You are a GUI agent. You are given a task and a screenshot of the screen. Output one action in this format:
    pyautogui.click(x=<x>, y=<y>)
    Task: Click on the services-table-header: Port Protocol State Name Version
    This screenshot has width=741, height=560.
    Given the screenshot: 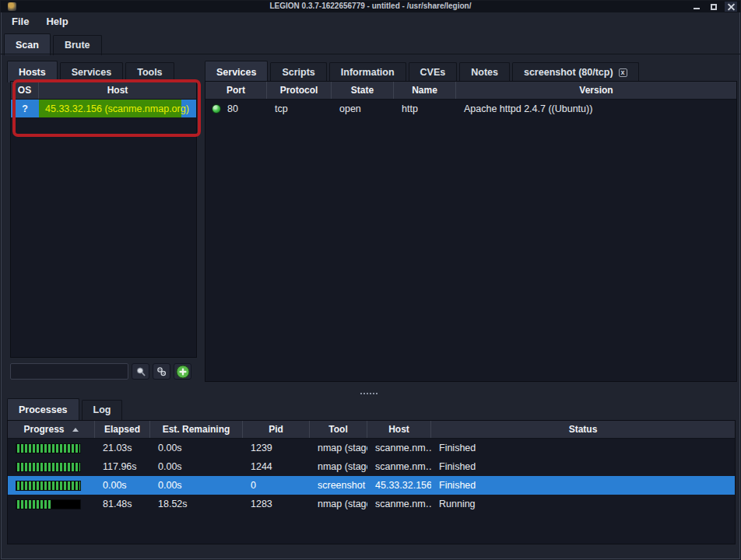 What is the action you would take?
    pyautogui.click(x=471, y=90)
    